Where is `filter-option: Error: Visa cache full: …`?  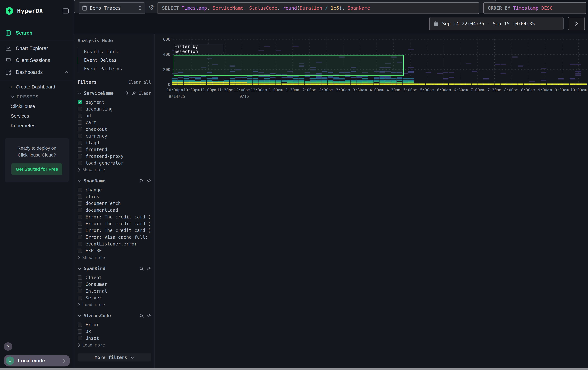
filter-option: Error: Visa cache full: … is located at coordinates (114, 237).